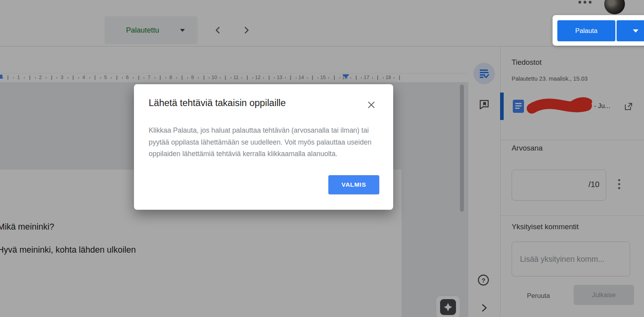 Image resolution: width=644 pixels, height=317 pixels. What do you see at coordinates (630, 31) in the screenshot?
I see `return-dropdown-button` at bounding box center [630, 31].